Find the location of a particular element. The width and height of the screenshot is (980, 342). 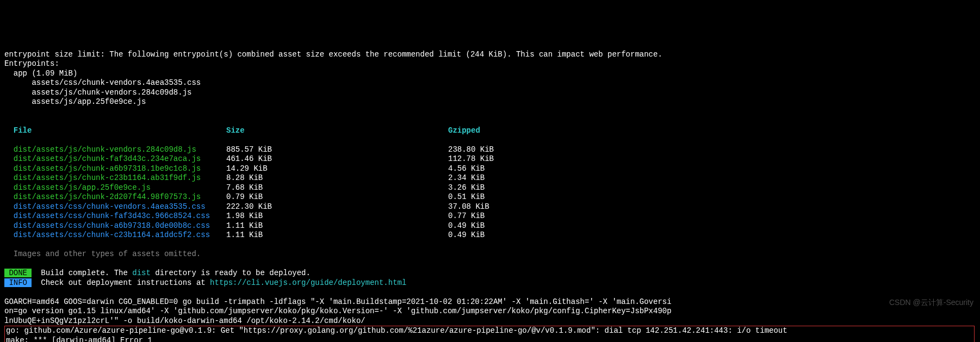

table-row: dist/assets/css/chunk-c23b1164.a1ddc5f2.… is located at coordinates (490, 235).